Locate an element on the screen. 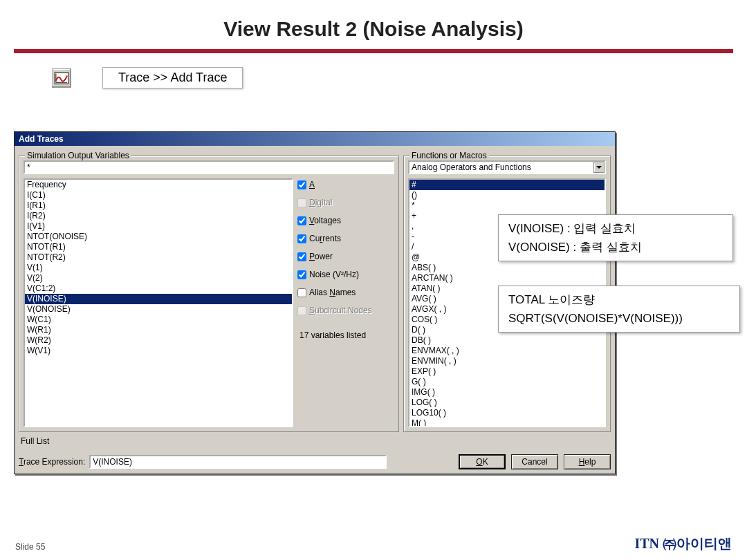  list-item: NTOT(R2) is located at coordinates (158, 257).